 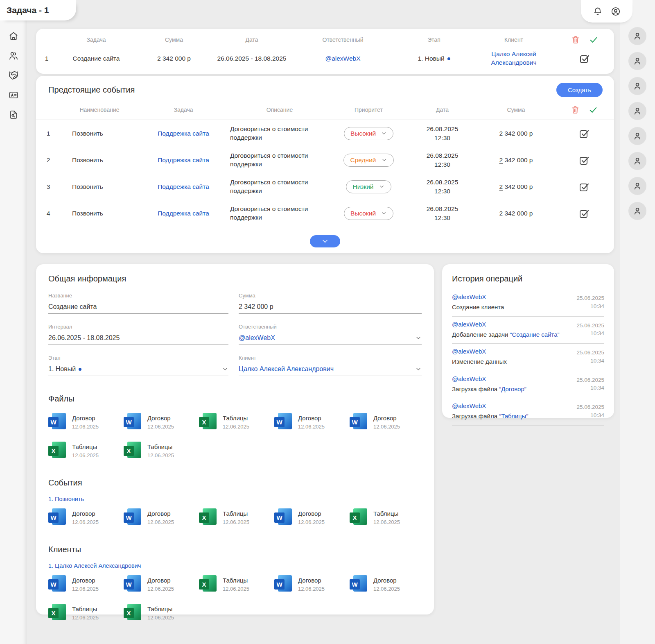 I want to click on profile-icon, so click(x=616, y=11).